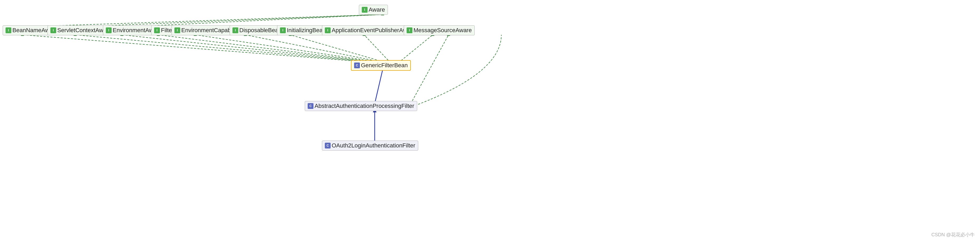  Describe the element at coordinates (307, 30) in the screenshot. I see `ib-label: InitializingBean` at that location.